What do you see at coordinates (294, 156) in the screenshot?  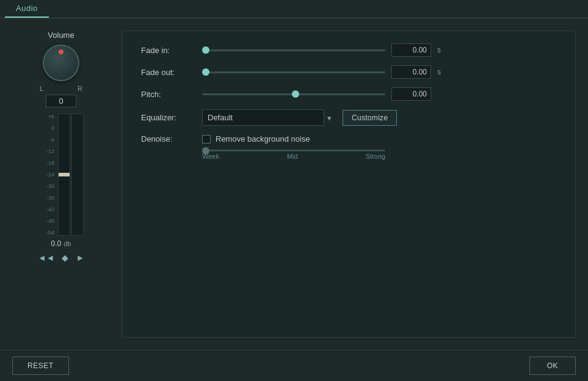 I see `denoise-labels: Week Mid Strong` at bounding box center [294, 156].